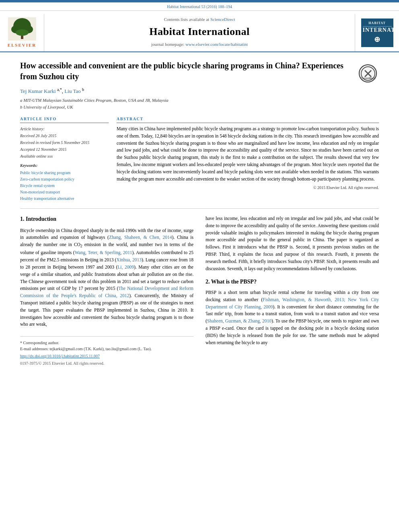 The height and width of the screenshot is (532, 399). Describe the element at coordinates (239, 321) in the screenshot. I see `ref-shaheen: Shaheen, Guzman, & Zhang, 2010` at that location.